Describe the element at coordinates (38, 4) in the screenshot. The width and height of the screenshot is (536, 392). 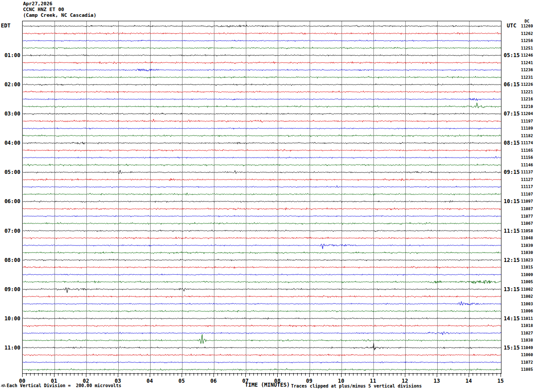
I see `plot-date: Apr27,2026` at that location.